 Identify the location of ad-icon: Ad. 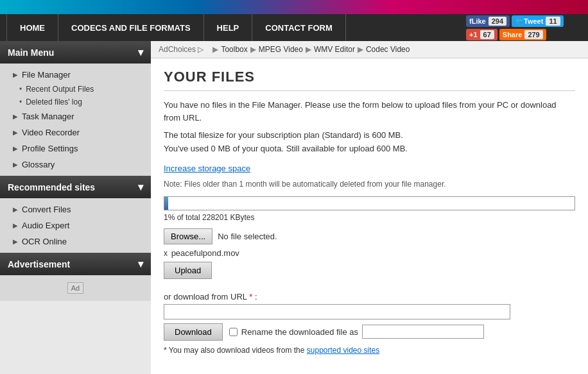
(76, 288).